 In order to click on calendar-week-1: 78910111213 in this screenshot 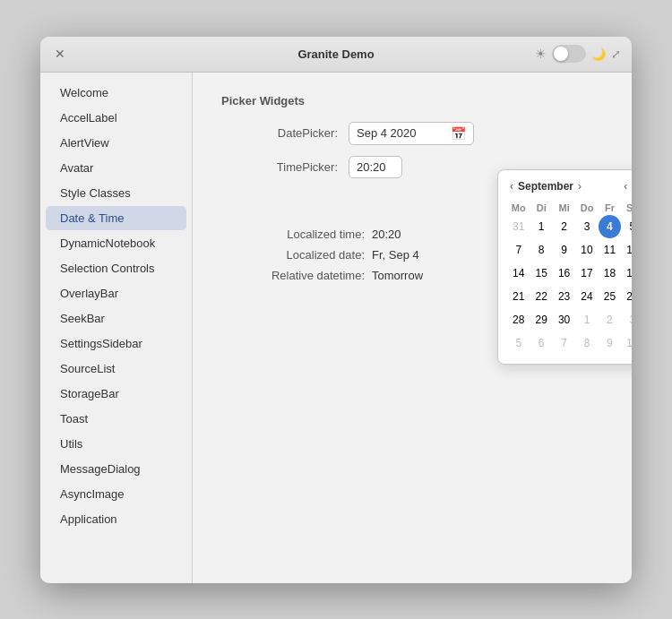, I will do `click(570, 250)`.